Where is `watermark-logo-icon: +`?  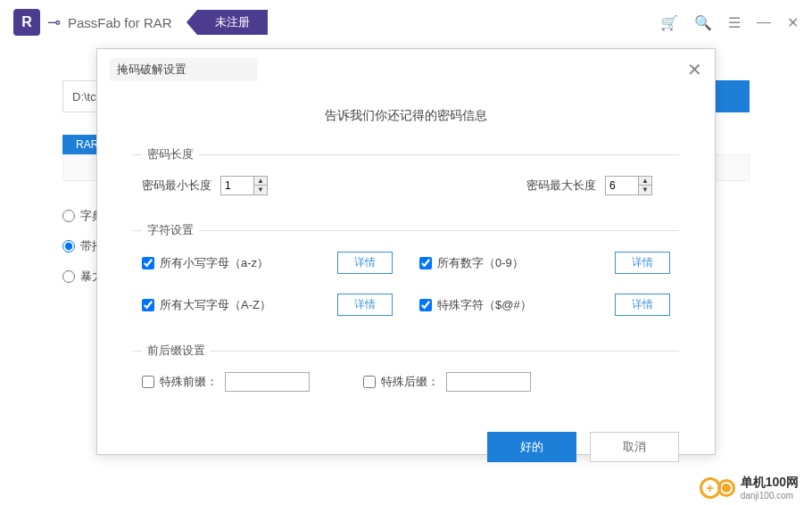 watermark-logo-icon: + is located at coordinates (717, 488).